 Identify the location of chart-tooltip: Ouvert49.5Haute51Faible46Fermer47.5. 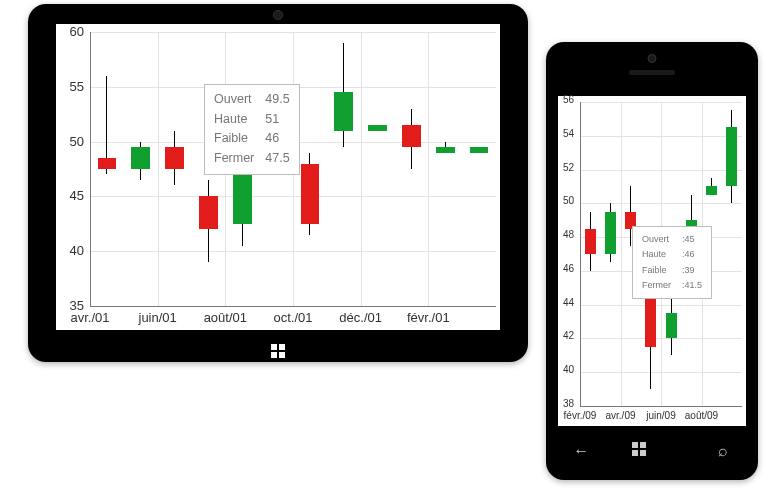
(252, 130).